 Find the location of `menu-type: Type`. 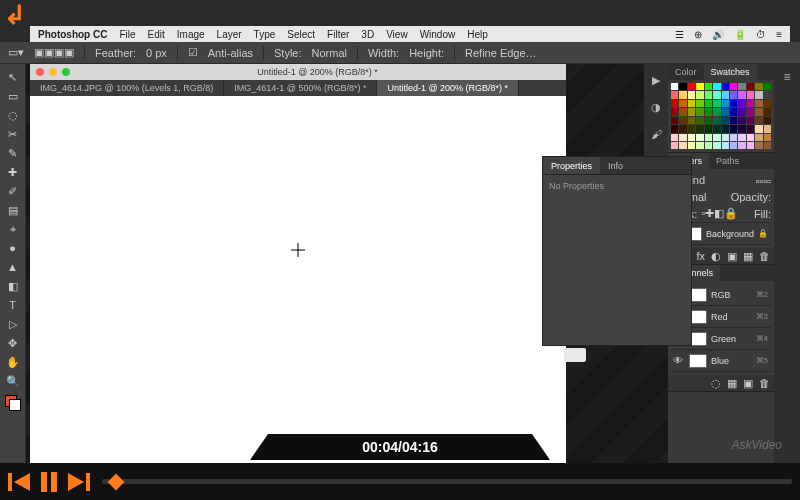

menu-type: Type is located at coordinates (265, 34).